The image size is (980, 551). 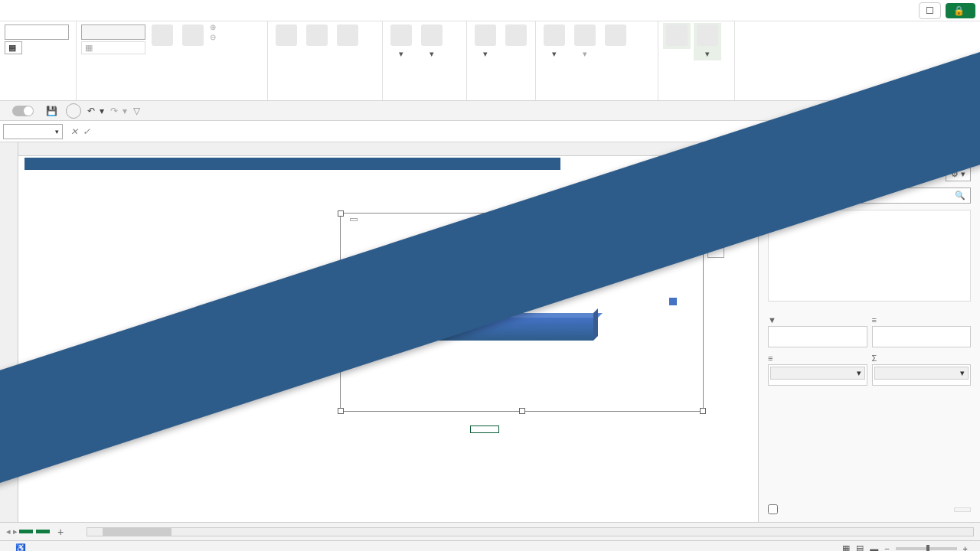 What do you see at coordinates (490, 61) in the screenshot?
I see `ribbon: ▦ ▦ ⊕ ⊖ ▾ ▾` at bounding box center [490, 61].